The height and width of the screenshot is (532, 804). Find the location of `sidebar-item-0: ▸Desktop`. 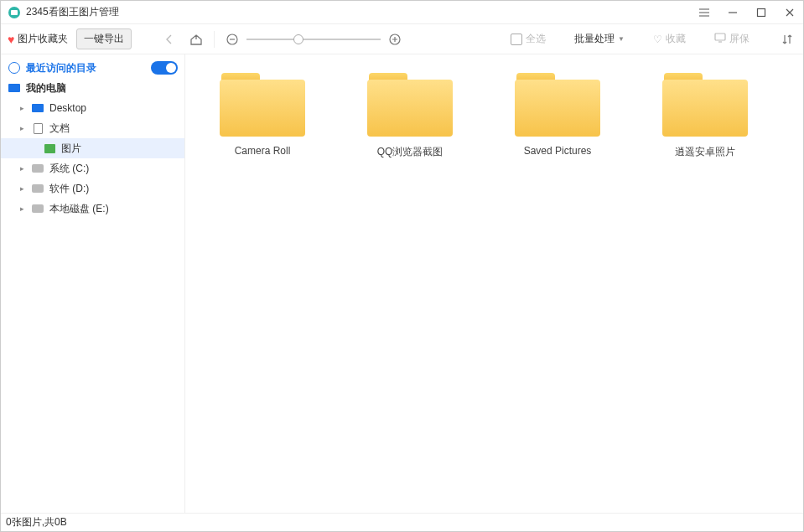

sidebar-item-0: ▸Desktop is located at coordinates (92, 108).